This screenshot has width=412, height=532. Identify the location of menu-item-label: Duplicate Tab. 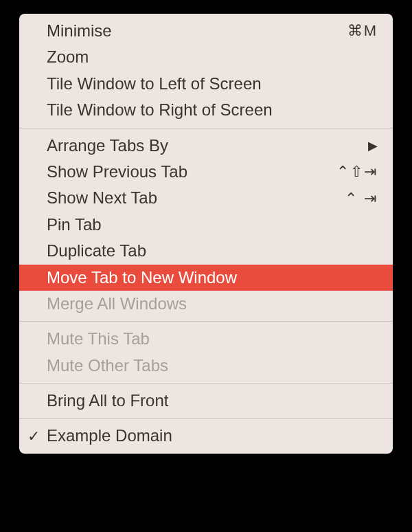
(212, 251).